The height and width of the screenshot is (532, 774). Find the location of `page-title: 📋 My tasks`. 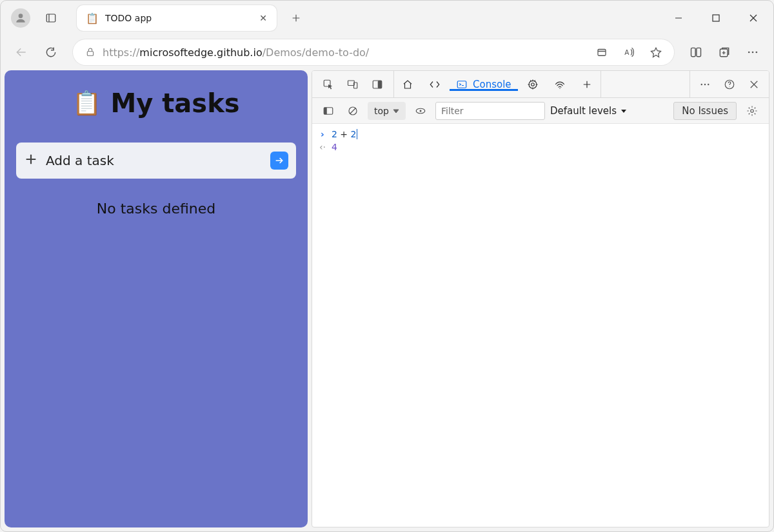

page-title: 📋 My tasks is located at coordinates (156, 103).